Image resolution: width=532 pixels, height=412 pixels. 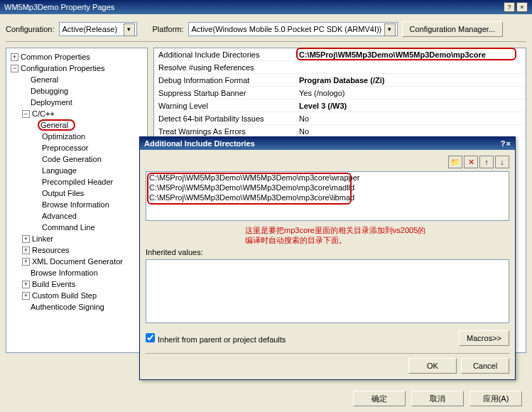 I want to click on tree-item: Precompiled Header, so click(x=77, y=182).